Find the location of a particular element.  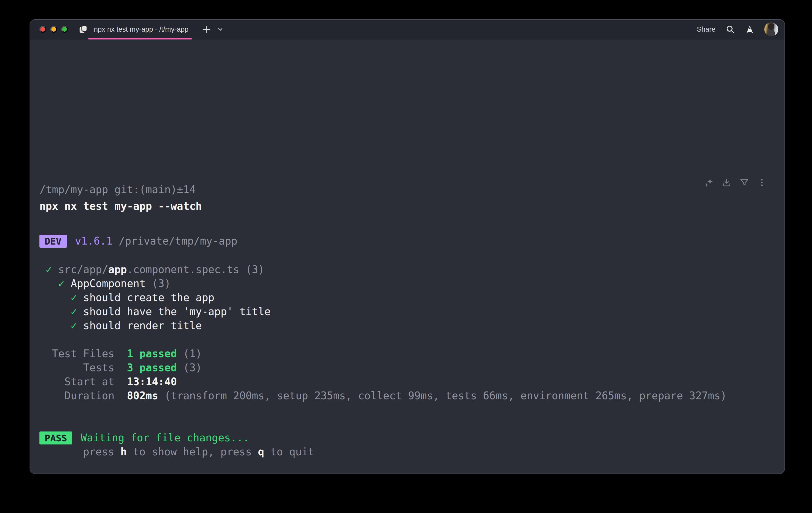

maximize-button is located at coordinates (65, 29).